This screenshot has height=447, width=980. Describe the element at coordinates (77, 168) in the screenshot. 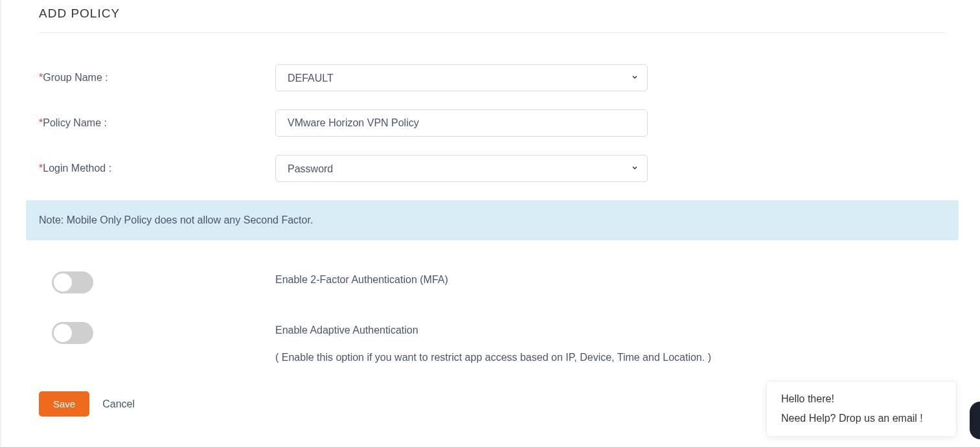

I see `login-method-label-text: Login Method :` at that location.